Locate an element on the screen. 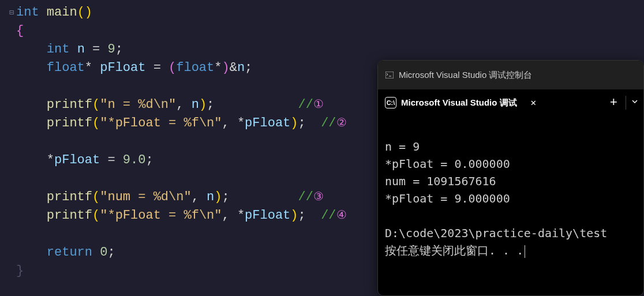 This screenshot has width=644, height=296. code-line: int n = 9; is located at coordinates (322, 50).